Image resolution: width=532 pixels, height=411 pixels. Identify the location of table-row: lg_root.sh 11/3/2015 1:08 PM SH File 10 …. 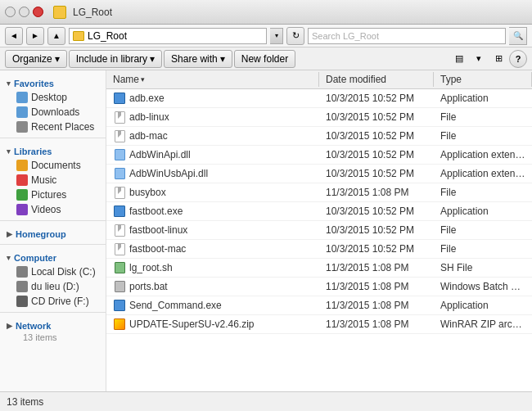
(319, 269).